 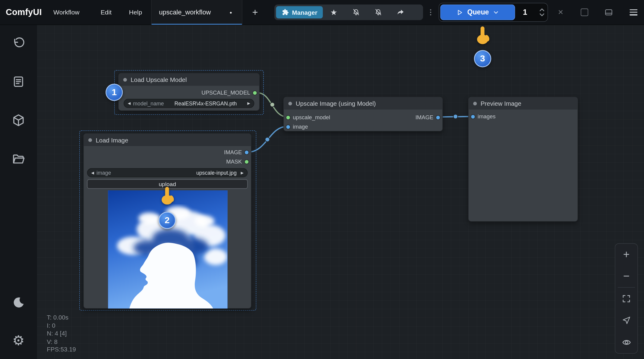 What do you see at coordinates (24, 13) in the screenshot?
I see `app-logo: ComfyUI` at bounding box center [24, 13].